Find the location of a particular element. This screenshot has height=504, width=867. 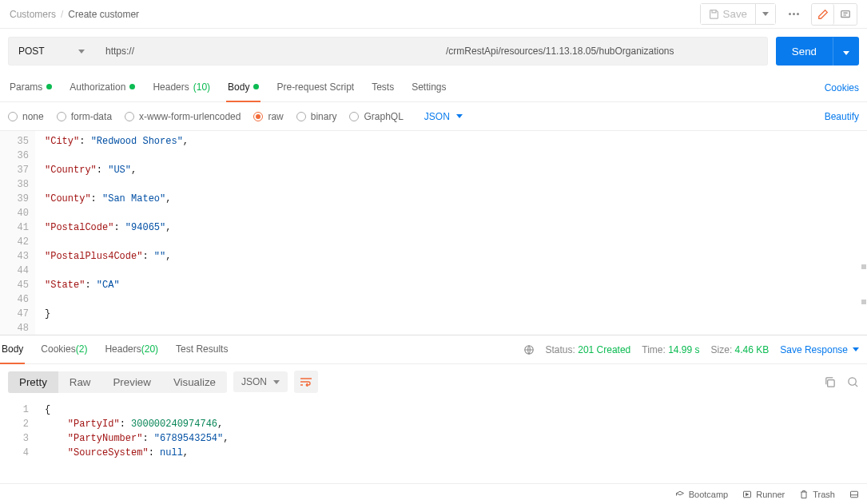

body-type-formdata: form-data is located at coordinates (85, 117).